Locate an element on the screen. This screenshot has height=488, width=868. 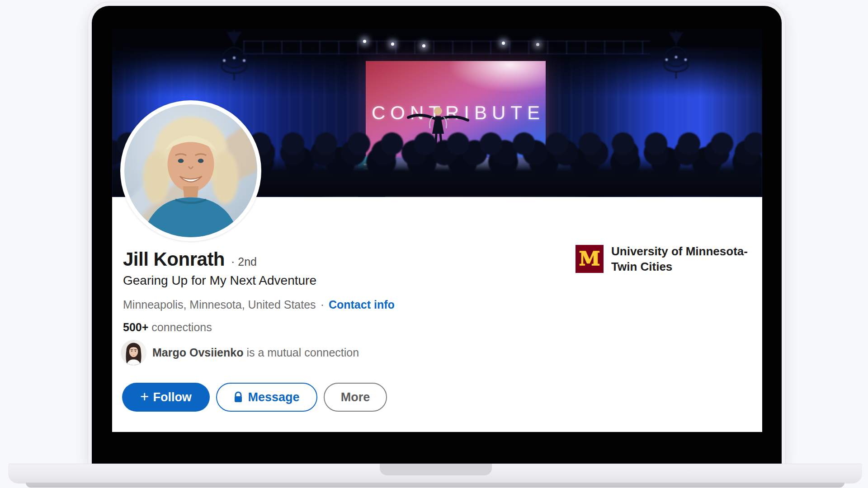
profile-headline: Gearing Up for My Next Adventure is located at coordinates (220, 281).